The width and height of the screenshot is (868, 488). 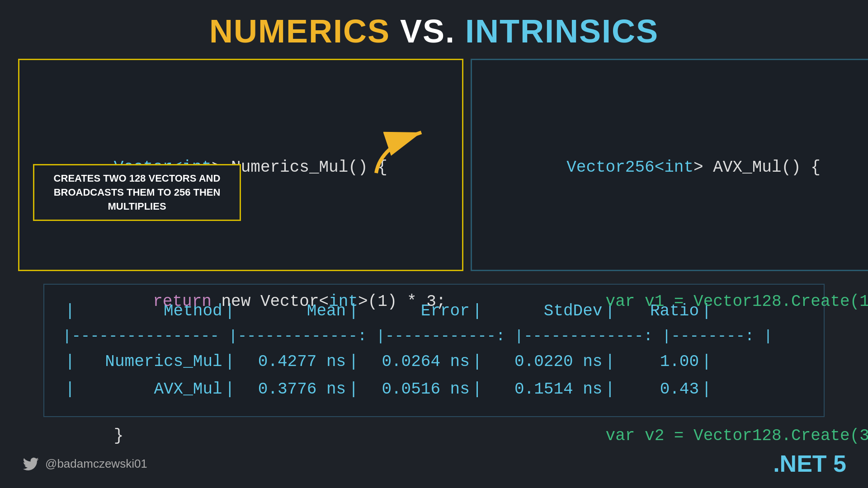 I want to click on title-numerics: NUMERICS, so click(x=300, y=31).